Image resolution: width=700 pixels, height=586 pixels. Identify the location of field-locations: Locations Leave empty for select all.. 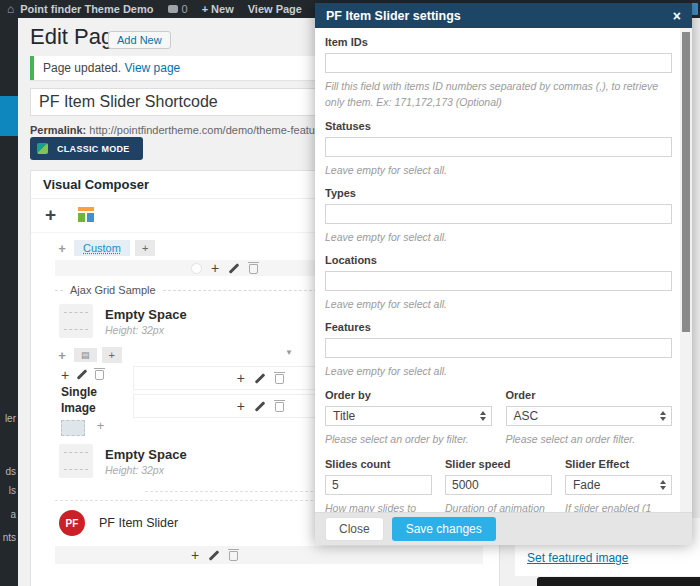
(498, 283).